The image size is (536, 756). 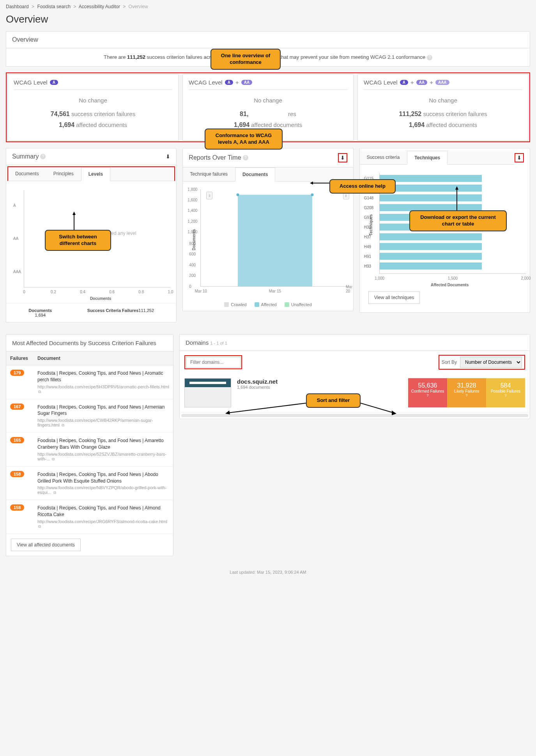 I want to click on last-updated: Last updated: Mar 15, 2023, 9:06:24 AM, so click(x=268, y=572).